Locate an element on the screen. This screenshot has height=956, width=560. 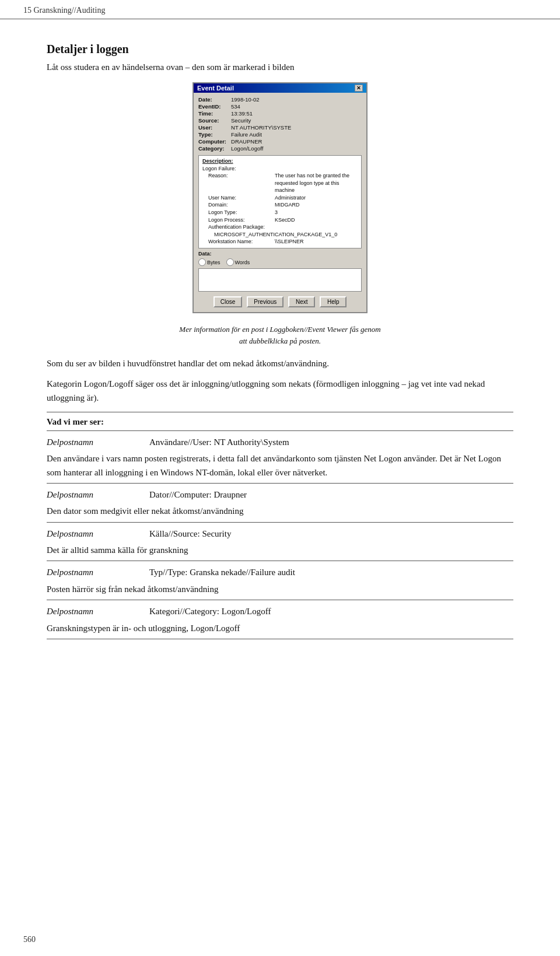
chapter-title: 15 Granskning//Auditing is located at coordinates (64, 10).